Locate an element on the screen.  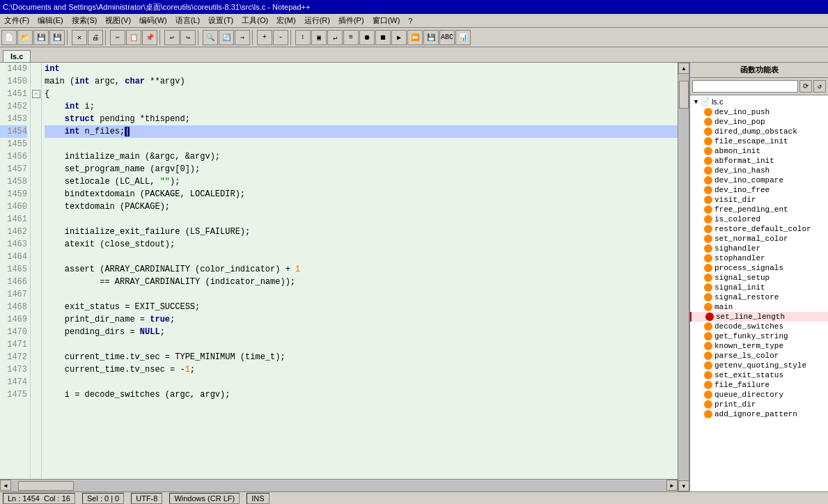
menu-search: 搜索(S) is located at coordinates (85, 21).